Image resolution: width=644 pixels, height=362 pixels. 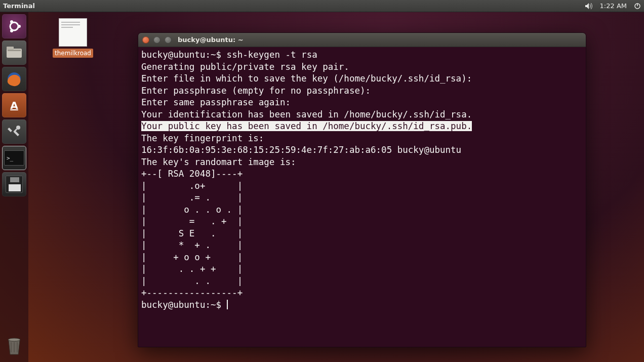 What do you see at coordinates (73, 32) in the screenshot?
I see `text-file-icon` at bounding box center [73, 32].